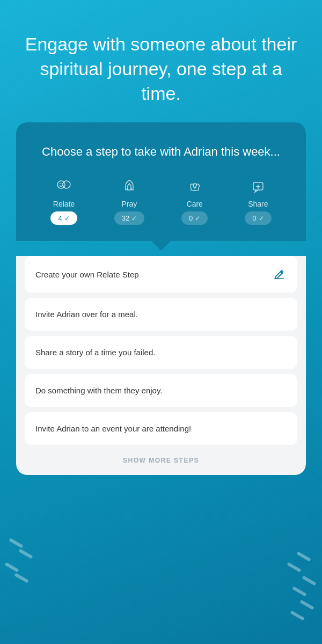 The height and width of the screenshot is (644, 322). I want to click on care-tab-label: Care, so click(195, 204).